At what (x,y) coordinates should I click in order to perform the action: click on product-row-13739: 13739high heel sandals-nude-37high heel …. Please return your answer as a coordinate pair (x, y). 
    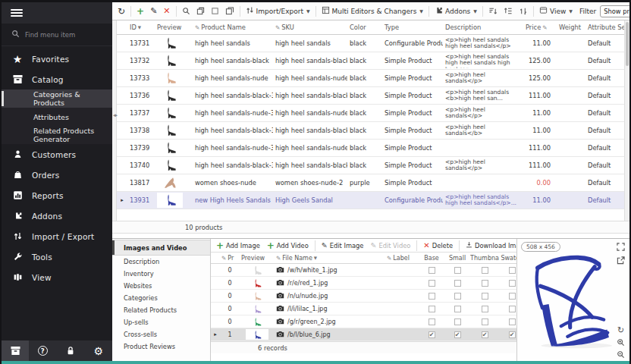
    Looking at the image, I should click on (370, 149).